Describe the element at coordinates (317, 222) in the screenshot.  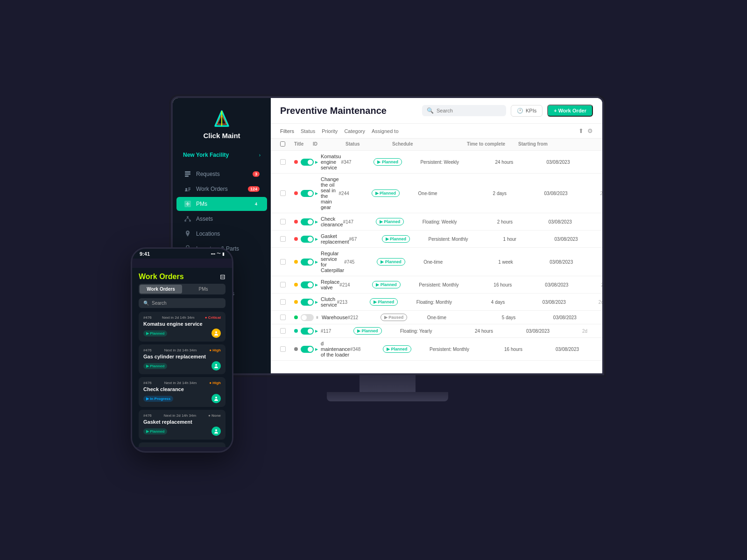
I see `toggle-play-icon-2: ▶` at that location.